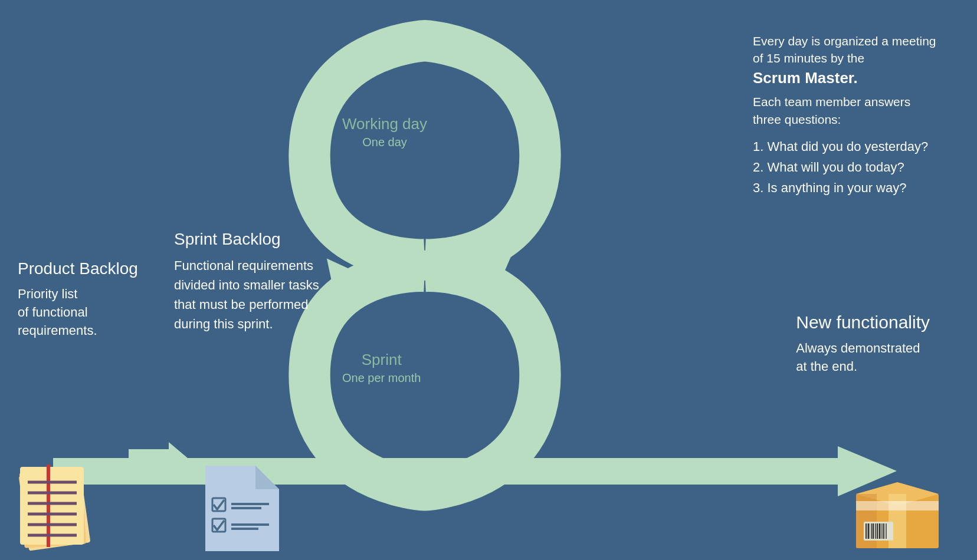  I want to click on loop-top-subtitle: One day, so click(385, 143).